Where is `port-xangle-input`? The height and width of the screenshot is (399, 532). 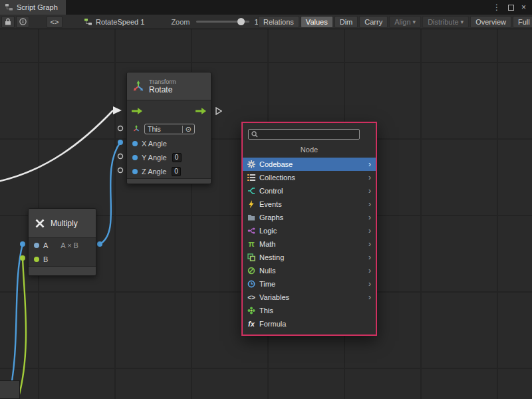 port-xangle-input is located at coordinates (120, 142).